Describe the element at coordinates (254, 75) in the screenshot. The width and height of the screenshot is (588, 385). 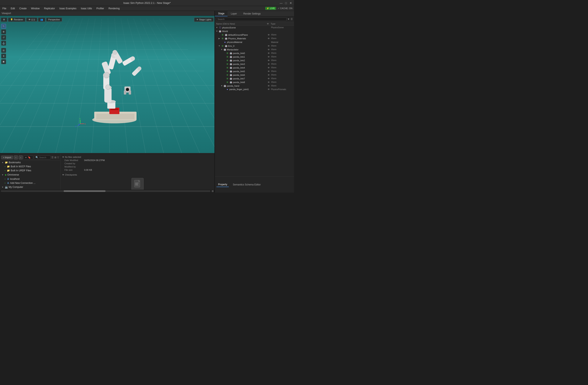
I see `table-row: ⊞ 🤖 panda_link6 👁 Xform` at that location.